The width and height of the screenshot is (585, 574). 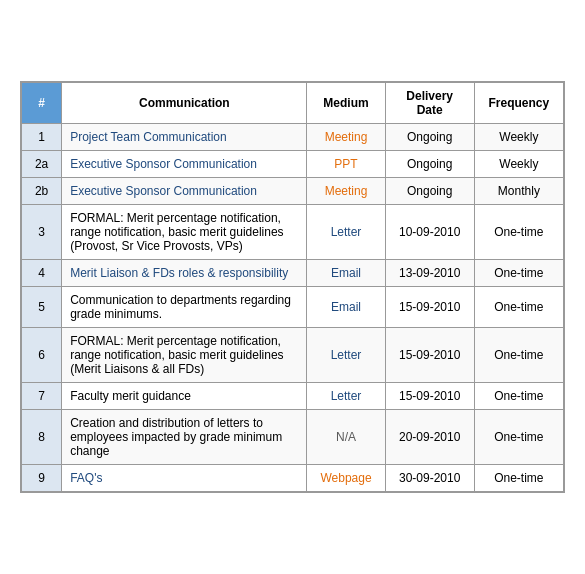 I want to click on table-row-communication: Merit Liaison & FDs roles & responsibili…, so click(x=184, y=274).